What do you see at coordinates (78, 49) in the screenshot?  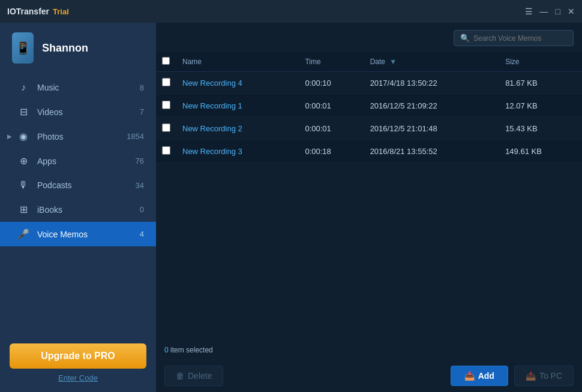 I see `device-header: 📱 Shannon` at bounding box center [78, 49].